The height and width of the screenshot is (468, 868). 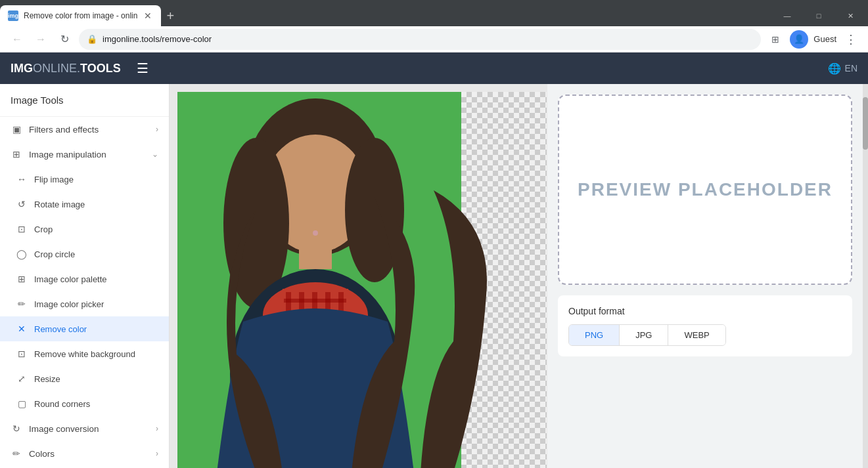 What do you see at coordinates (64, 39) in the screenshot?
I see `reload-button: ↻` at bounding box center [64, 39].